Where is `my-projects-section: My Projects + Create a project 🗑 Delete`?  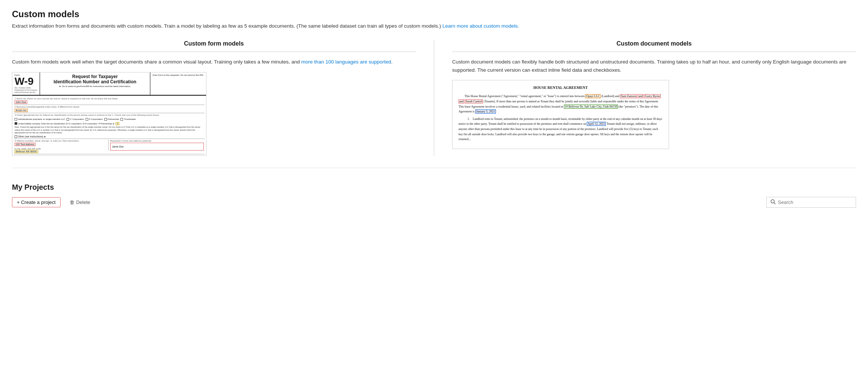 my-projects-section: My Projects + Create a project 🗑 Delete is located at coordinates (434, 195).